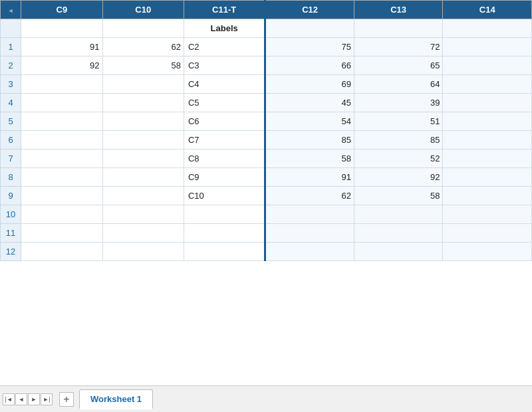 This screenshot has height=412, width=532. What do you see at coordinates (398, 47) in the screenshot?
I see `cell-C13: 72` at bounding box center [398, 47].